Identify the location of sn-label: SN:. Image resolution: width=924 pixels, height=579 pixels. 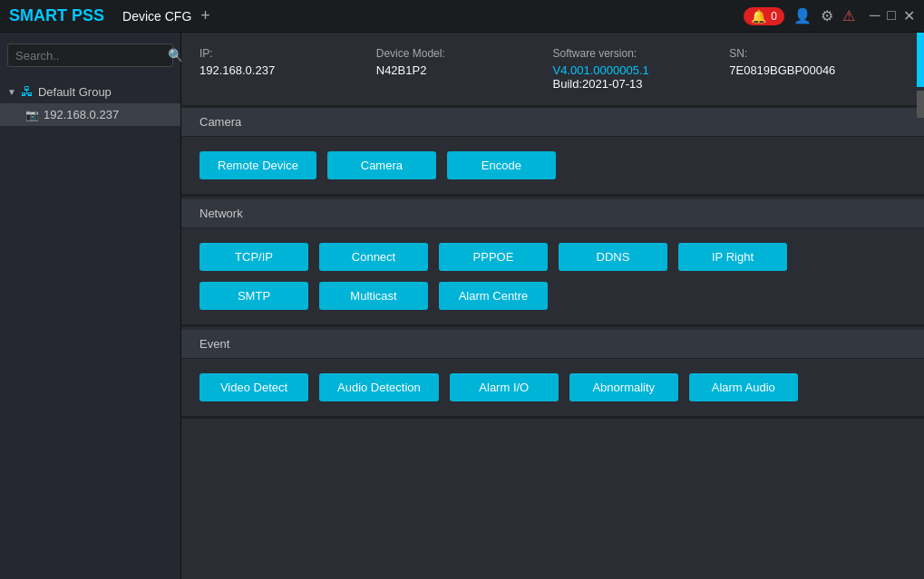
(818, 53).